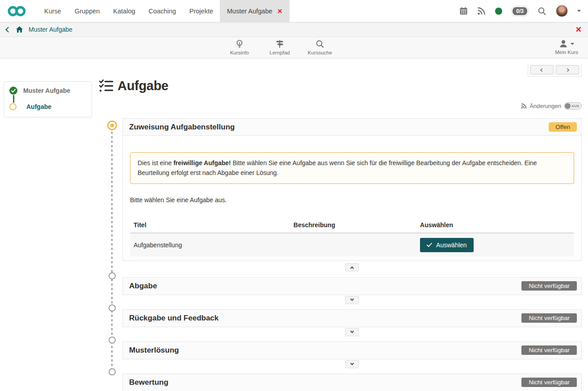 Image resolution: width=588 pixels, height=391 pixels. Describe the element at coordinates (13, 107) in the screenshot. I see `open-step-circle-icon` at that location.